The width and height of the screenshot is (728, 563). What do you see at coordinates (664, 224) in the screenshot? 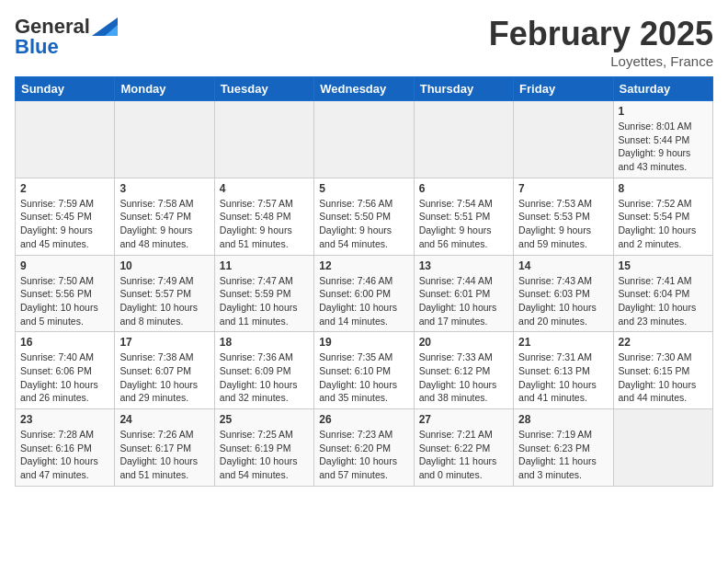
I see `day-info: Sunrise: 7:52 AM Sunset: 5:54 PM Dayligh…` at bounding box center [664, 224].